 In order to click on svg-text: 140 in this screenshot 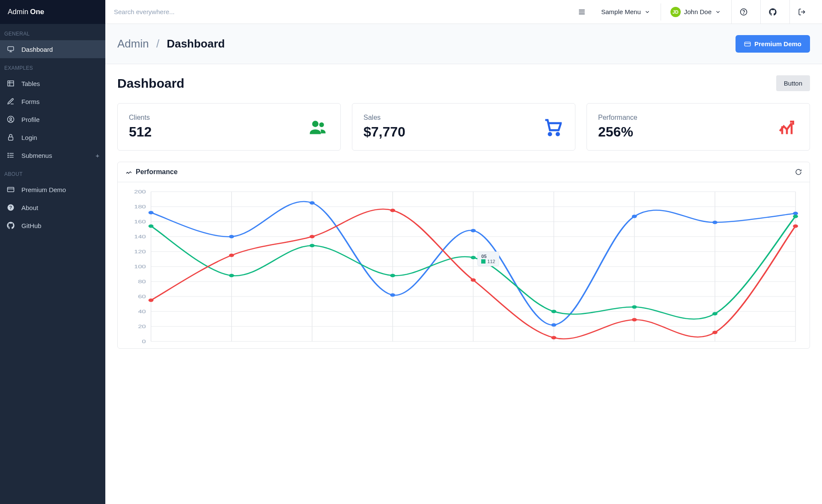, I will do `click(140, 237)`.